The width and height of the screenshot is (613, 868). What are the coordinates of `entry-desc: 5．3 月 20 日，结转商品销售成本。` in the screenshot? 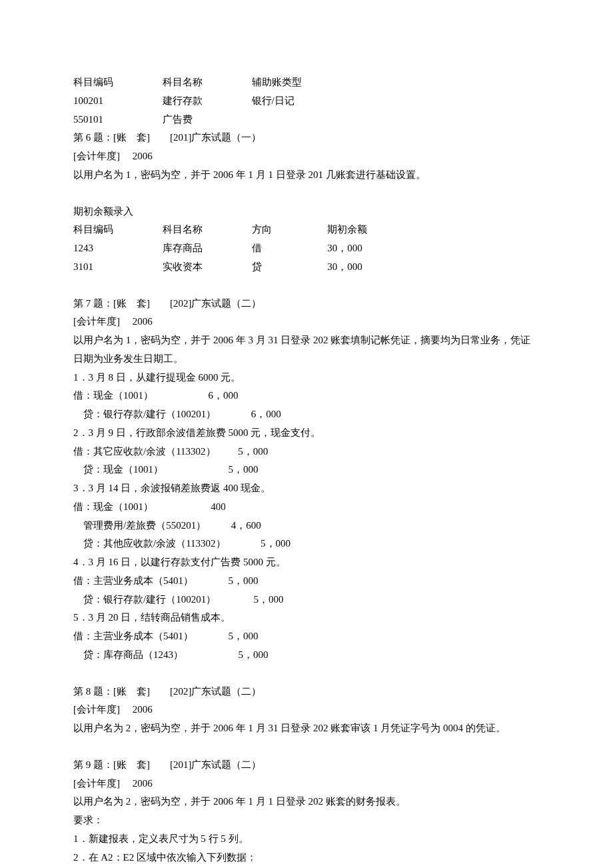 It's located at (306, 618).